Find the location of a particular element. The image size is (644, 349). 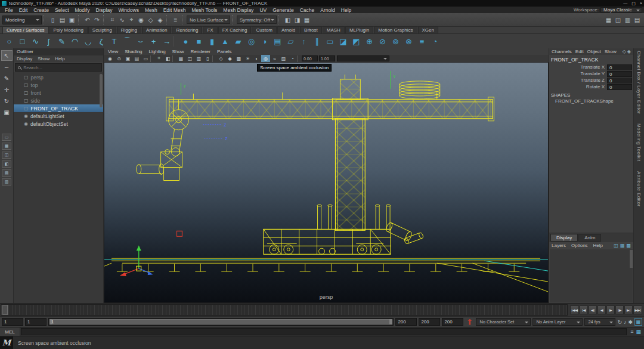

menu-set-selector: Modeling is located at coordinates (22, 20).